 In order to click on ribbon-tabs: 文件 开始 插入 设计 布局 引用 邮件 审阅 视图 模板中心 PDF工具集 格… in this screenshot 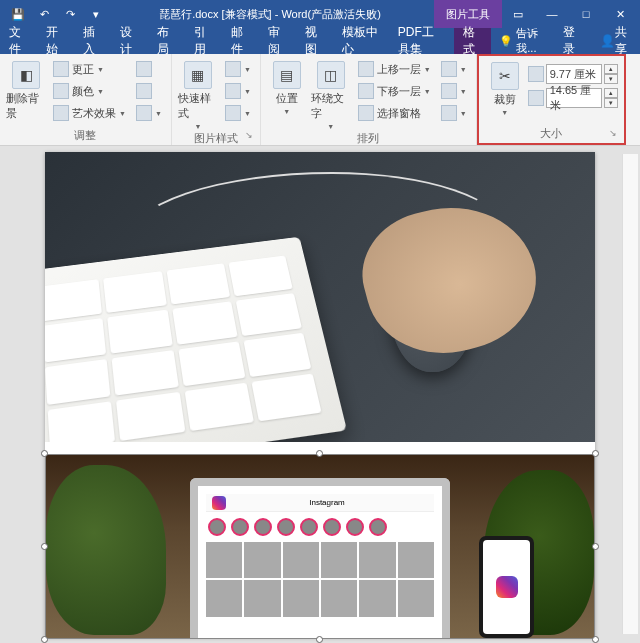, I will do `click(320, 41)`.